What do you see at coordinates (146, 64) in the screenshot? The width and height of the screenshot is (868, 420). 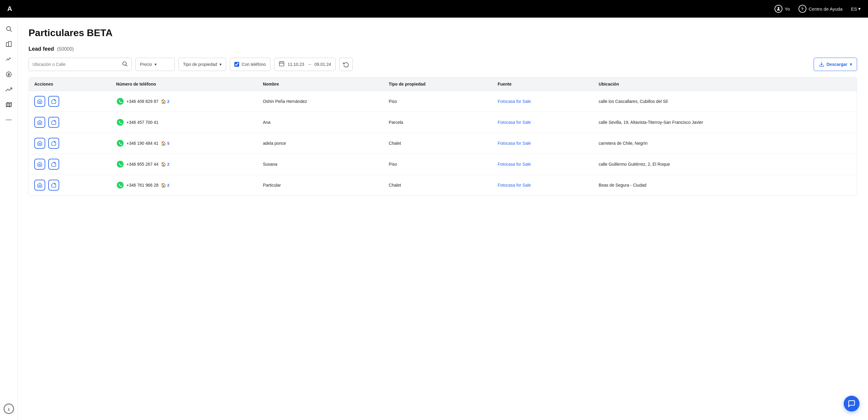 I see `precio-label: Precio` at bounding box center [146, 64].